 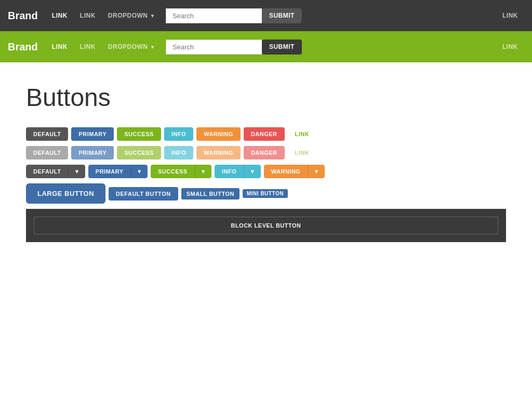 What do you see at coordinates (65, 193) in the screenshot?
I see `btn-large: LARGE BUTTON` at bounding box center [65, 193].